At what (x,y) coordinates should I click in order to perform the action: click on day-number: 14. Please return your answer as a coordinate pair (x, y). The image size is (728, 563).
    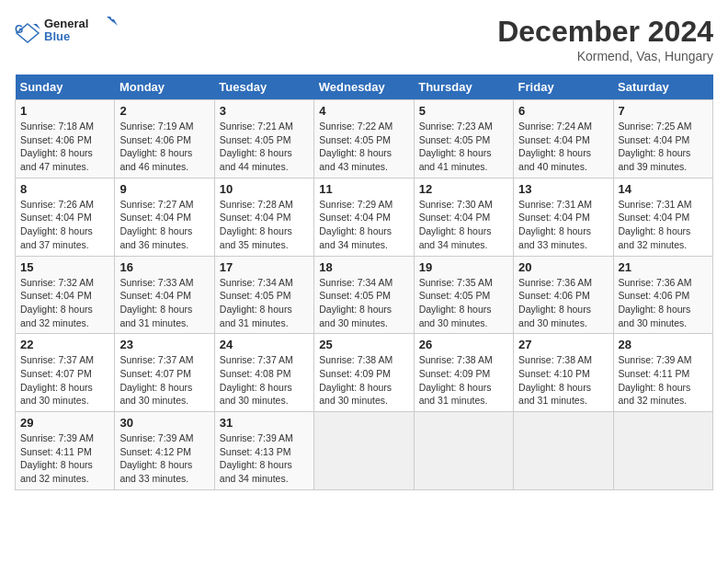
    Looking at the image, I should click on (664, 190).